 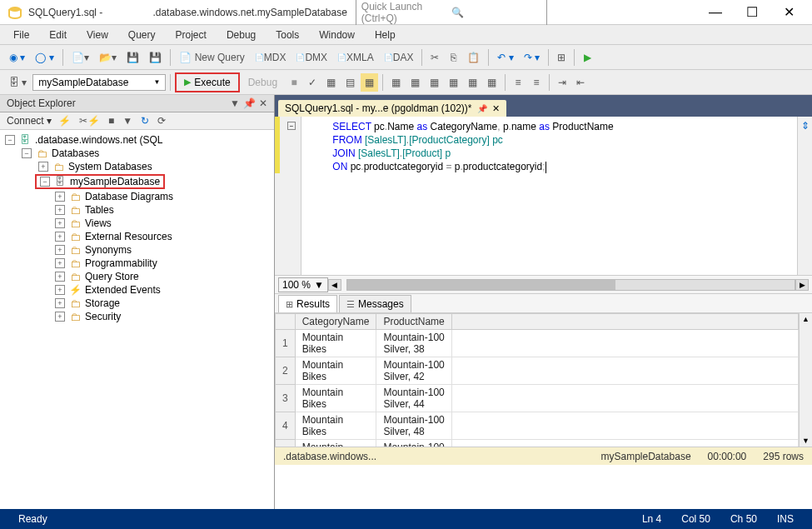 I want to click on v-scrollbar: ▲ ▼, so click(x=805, y=380).